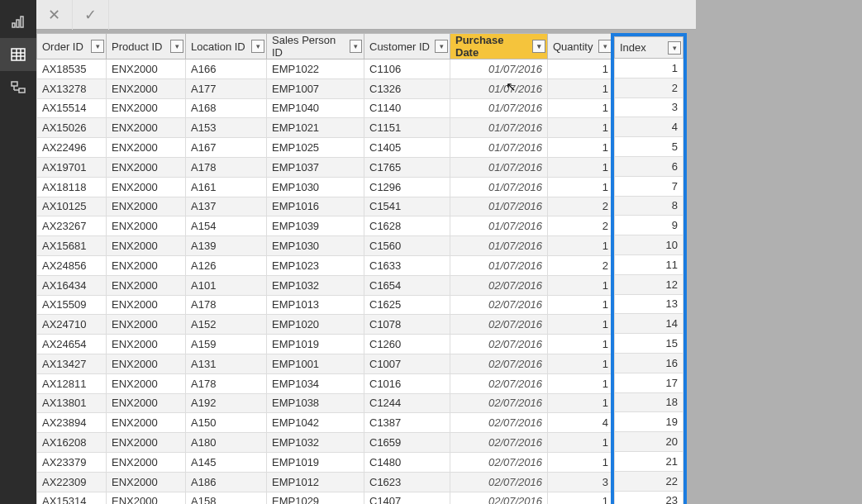  Describe the element at coordinates (650, 48) in the screenshot. I see `column-header-index: Index ▾` at that location.